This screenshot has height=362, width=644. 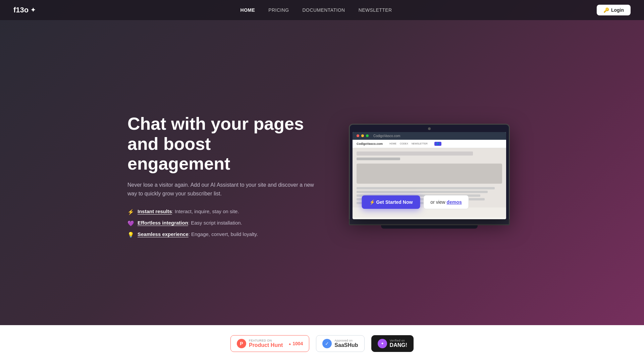 What do you see at coordinates (370, 144) in the screenshot?
I see `screen-nav-logo: CodigoVasco.com` at bounding box center [370, 144].